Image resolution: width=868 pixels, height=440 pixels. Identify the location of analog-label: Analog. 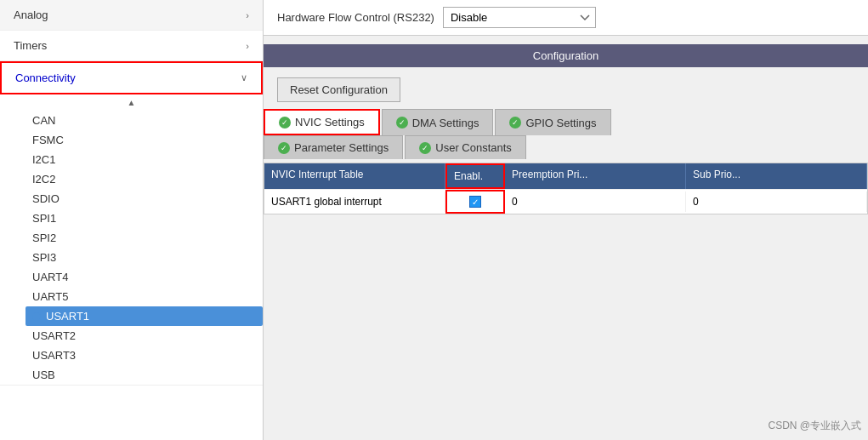
(31, 15).